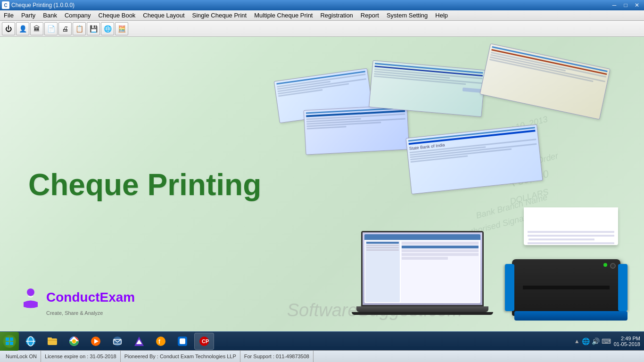 The width and height of the screenshot is (644, 362). Describe the element at coordinates (577, 341) in the screenshot. I see `taskbar-notif-icon1: ▲` at that location.